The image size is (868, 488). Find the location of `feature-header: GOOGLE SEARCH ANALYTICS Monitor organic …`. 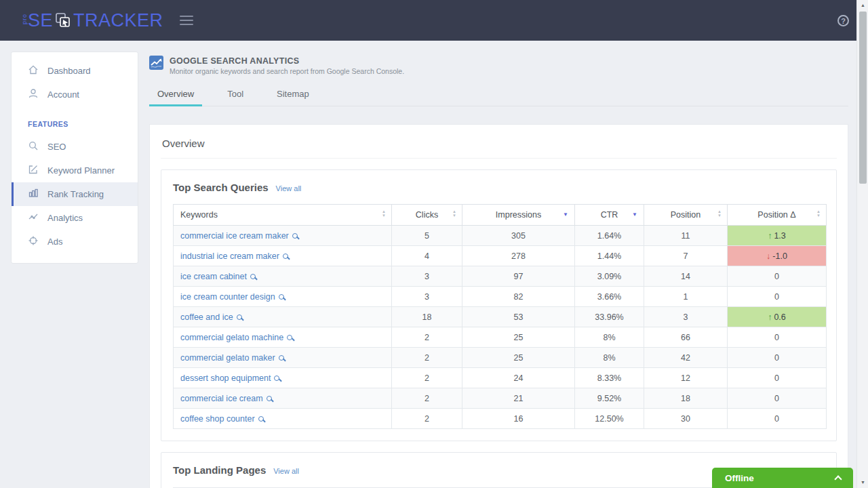

feature-header: GOOGLE SEARCH ANALYTICS Monitor organic … is located at coordinates (499, 65).